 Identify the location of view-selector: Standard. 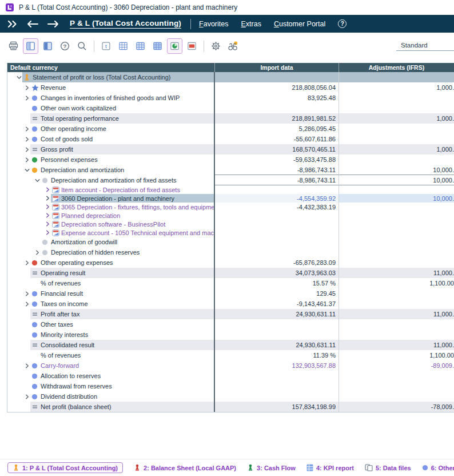
(425, 46).